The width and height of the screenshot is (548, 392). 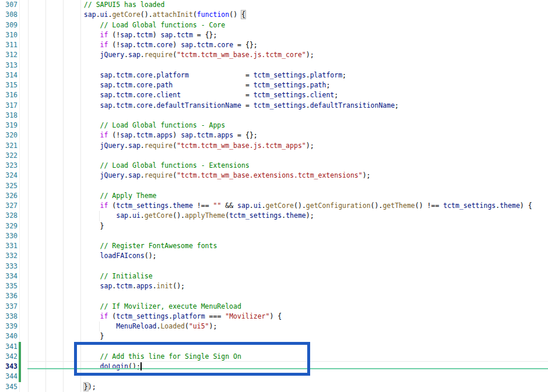 What do you see at coordinates (274, 216) in the screenshot?
I see `code-line-328: 328 sap.ui.getCore().applyTheme(tctm_set…` at bounding box center [274, 216].